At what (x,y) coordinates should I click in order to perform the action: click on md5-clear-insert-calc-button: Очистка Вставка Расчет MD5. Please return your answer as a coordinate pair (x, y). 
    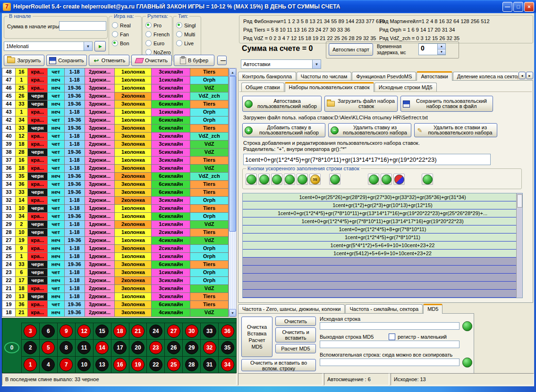
    Looking at the image, I should click on (257, 337).